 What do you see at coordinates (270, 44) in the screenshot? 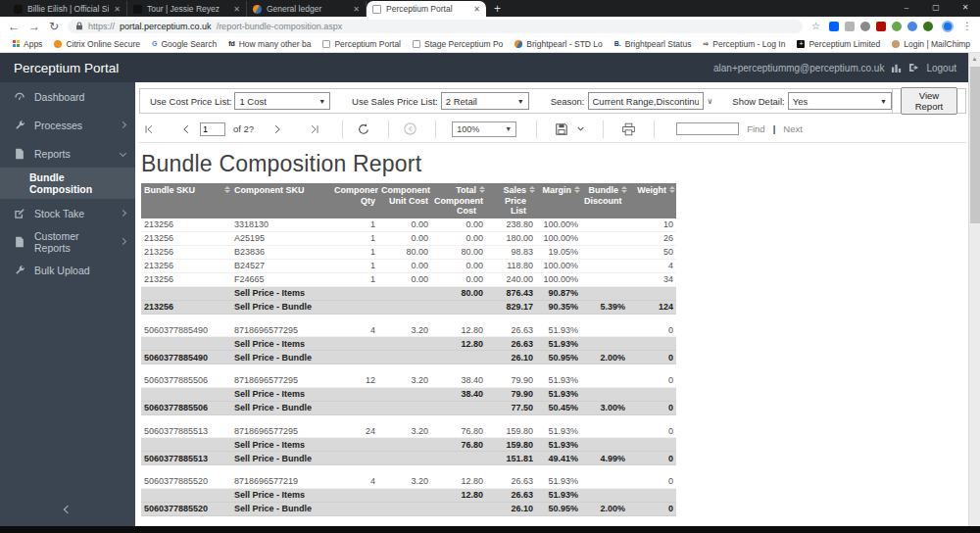
I see `bookmark-how-many: fdHow many other ba` at bounding box center [270, 44].